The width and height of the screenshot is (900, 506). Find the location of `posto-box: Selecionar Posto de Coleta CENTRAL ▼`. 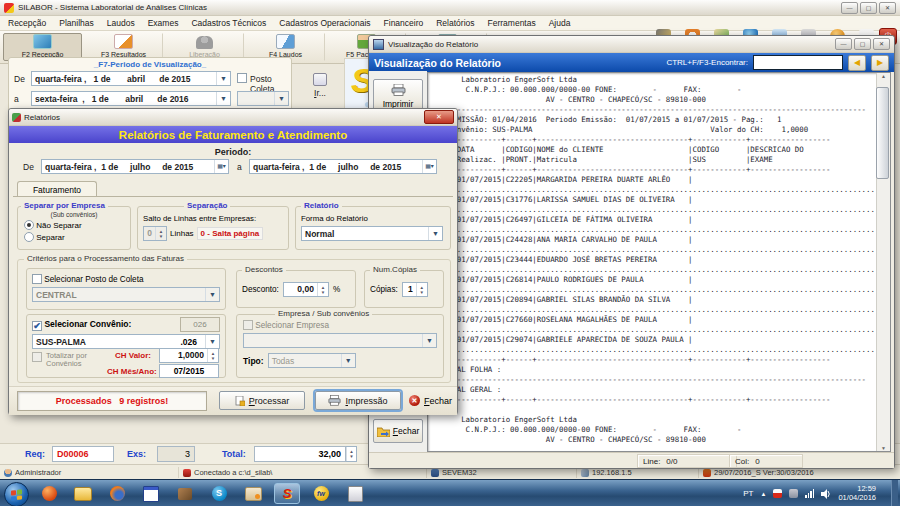

posto-box: Selecionar Posto de Coleta CENTRAL ▼ is located at coordinates (126, 289).